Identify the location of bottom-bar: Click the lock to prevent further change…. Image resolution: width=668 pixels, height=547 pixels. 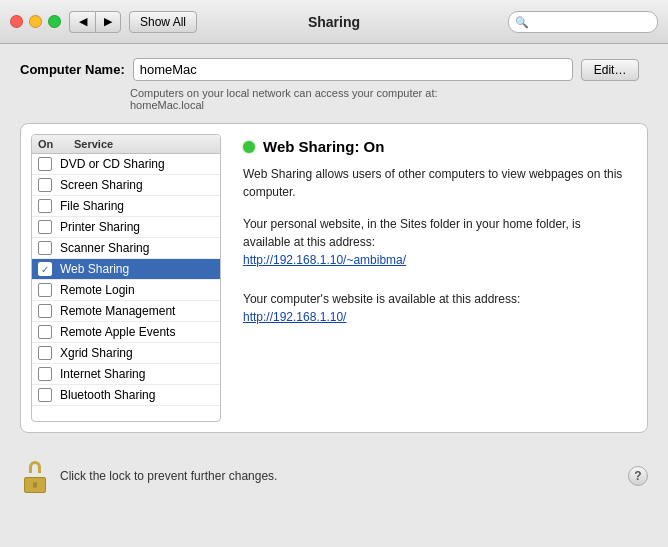
(334, 476).